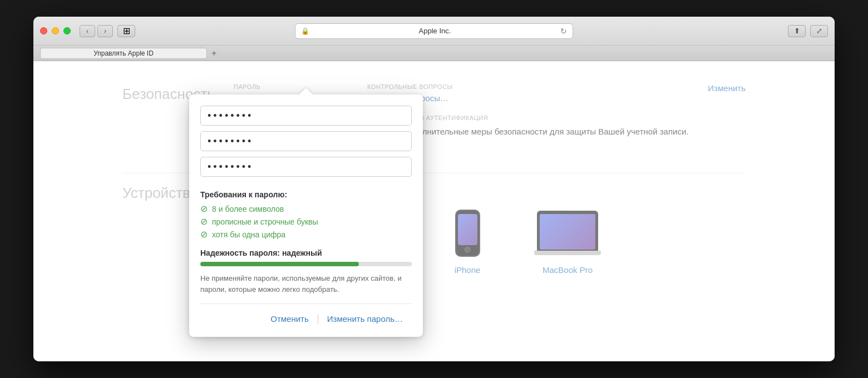 The image size is (868, 378). What do you see at coordinates (124, 53) in the screenshot?
I see `tab-label: Управлять Apple ID` at bounding box center [124, 53].